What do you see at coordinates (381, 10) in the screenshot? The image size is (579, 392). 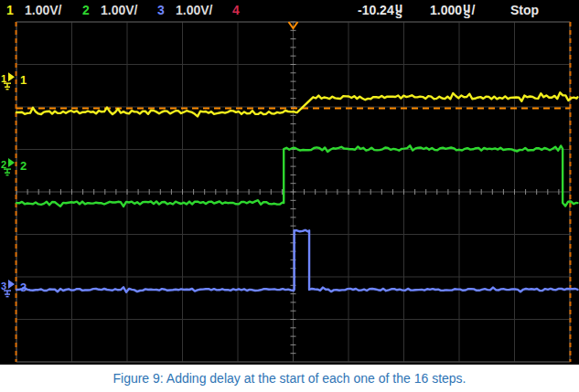 I see `delay-readout: -10.24us` at bounding box center [381, 10].